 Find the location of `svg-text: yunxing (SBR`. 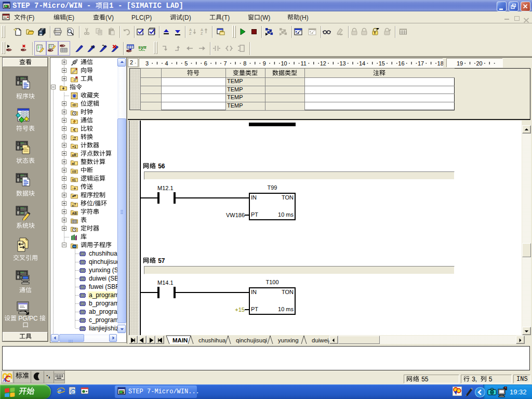

svg-text: yunxing (SBR is located at coordinates (103, 270).